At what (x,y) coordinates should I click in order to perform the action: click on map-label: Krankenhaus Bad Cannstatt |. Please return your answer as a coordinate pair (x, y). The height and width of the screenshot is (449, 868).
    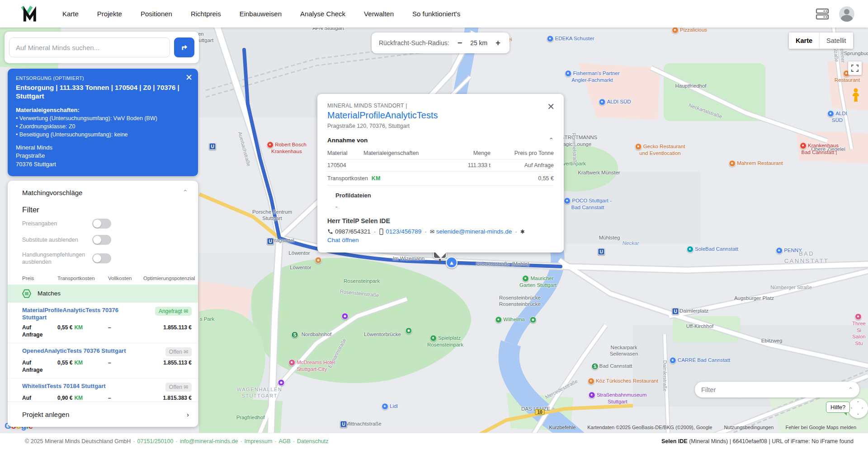
    Looking at the image, I should click on (819, 149).